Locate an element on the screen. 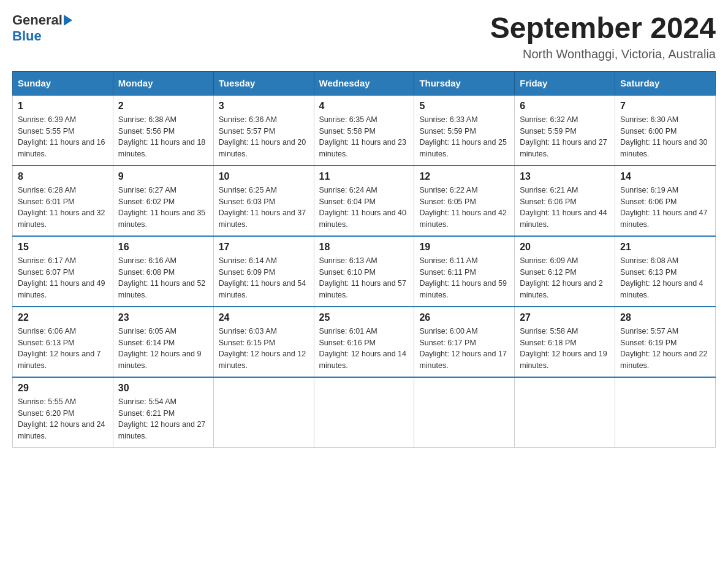 Image resolution: width=728 pixels, height=563 pixels. day-number: 13 is located at coordinates (565, 177).